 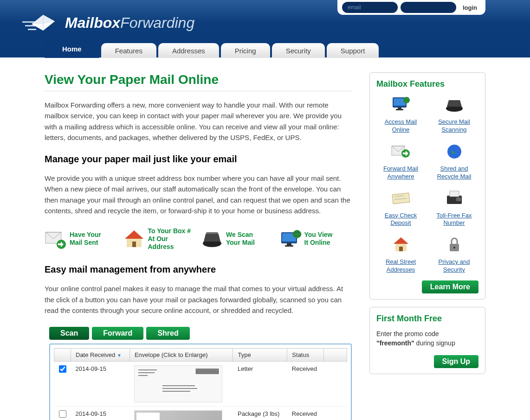 What do you see at coordinates (119, 355) in the screenshot?
I see `sort-desc-icon: ▼` at bounding box center [119, 355].